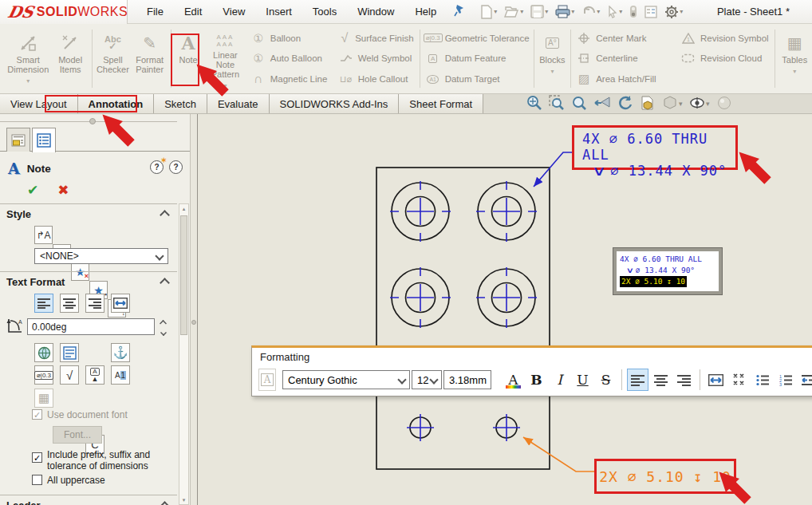 The width and height of the screenshot is (812, 505). What do you see at coordinates (37, 458) in the screenshot?
I see `include-prefix-checkbox: ✓` at bounding box center [37, 458].